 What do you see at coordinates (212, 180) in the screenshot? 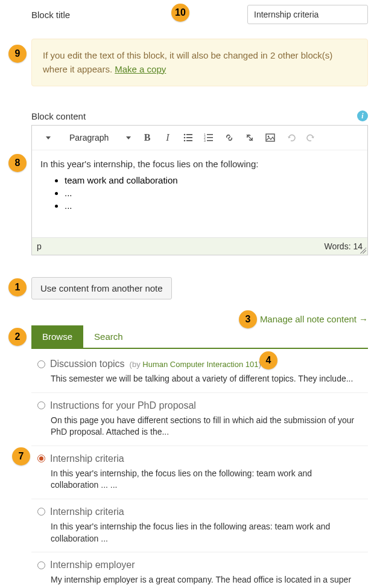
I see `editor-list-item: team work and collaboration` at bounding box center [212, 180].